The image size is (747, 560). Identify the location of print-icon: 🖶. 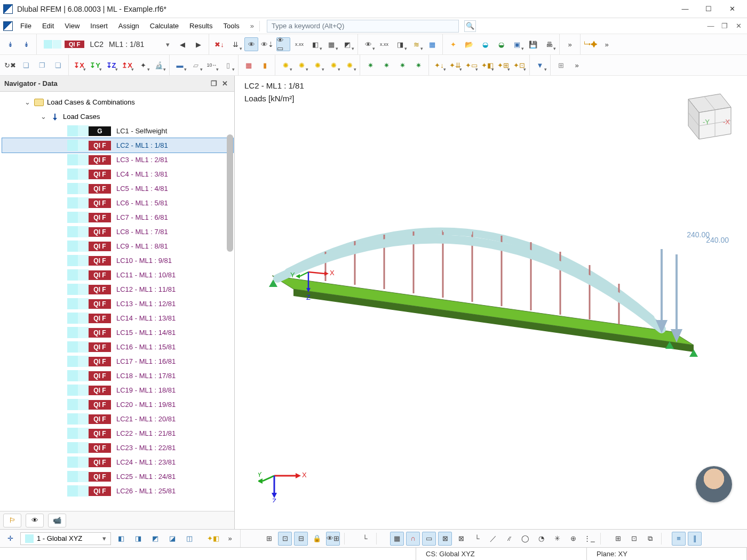
(549, 44).